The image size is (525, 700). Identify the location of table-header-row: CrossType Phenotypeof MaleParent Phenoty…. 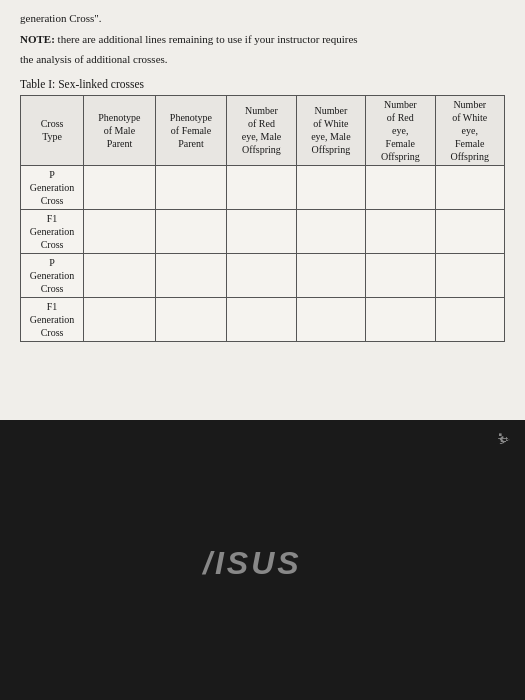
(263, 130).